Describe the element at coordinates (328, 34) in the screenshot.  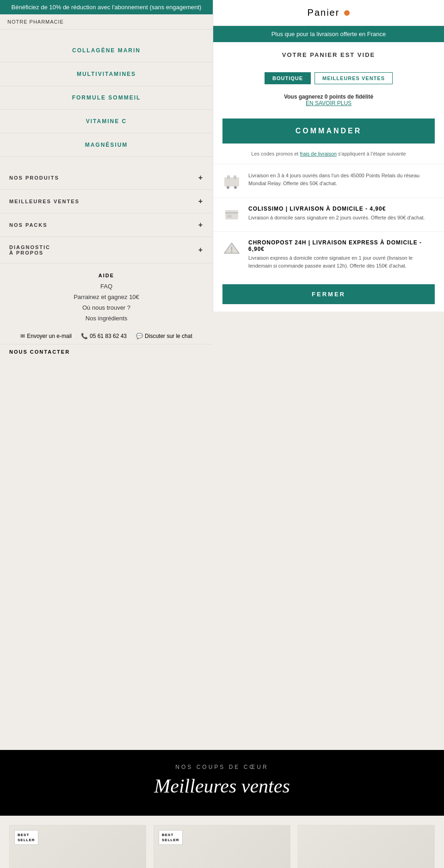
I see `free-shipping-bar: Plus que pour la livraison offerte en Fr…` at that location.